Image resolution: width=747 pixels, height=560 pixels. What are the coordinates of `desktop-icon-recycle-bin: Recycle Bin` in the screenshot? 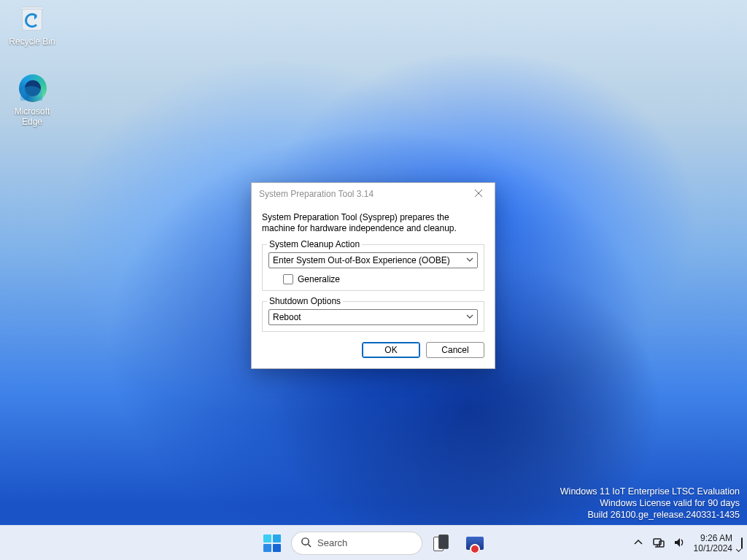 It's located at (32, 25).